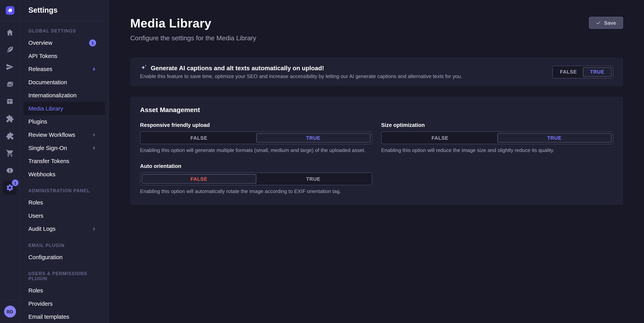 This screenshot has height=323, width=644. Describe the element at coordinates (256, 150) in the screenshot. I see `field-hint: Enabling this option will generate multi…` at that location.